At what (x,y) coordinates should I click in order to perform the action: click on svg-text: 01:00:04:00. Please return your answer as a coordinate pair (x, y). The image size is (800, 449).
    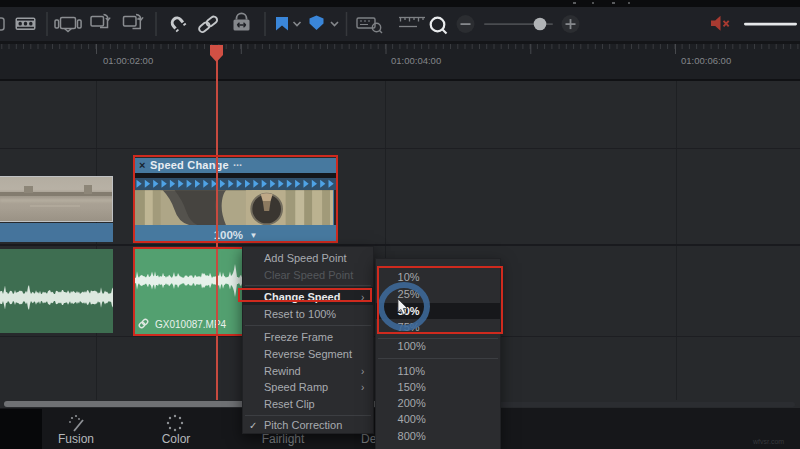
    Looking at the image, I should click on (416, 60).